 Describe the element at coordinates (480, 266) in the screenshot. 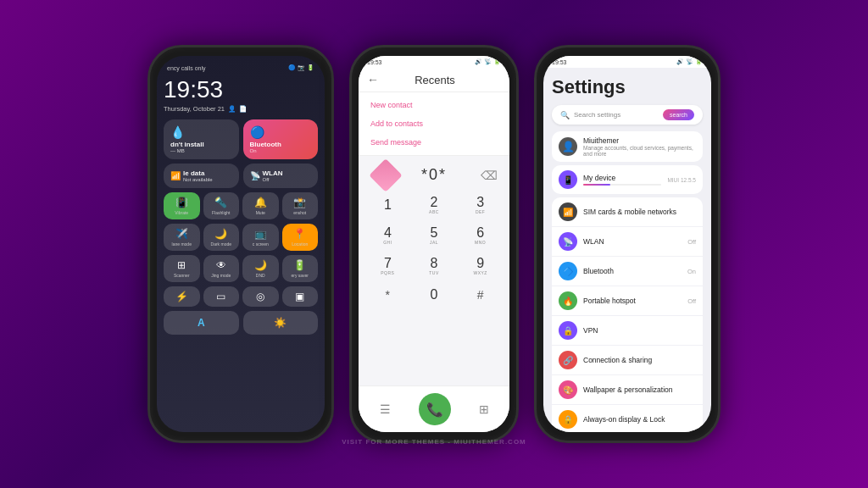

I see `dial-key-9: 9WXYZ` at that location.